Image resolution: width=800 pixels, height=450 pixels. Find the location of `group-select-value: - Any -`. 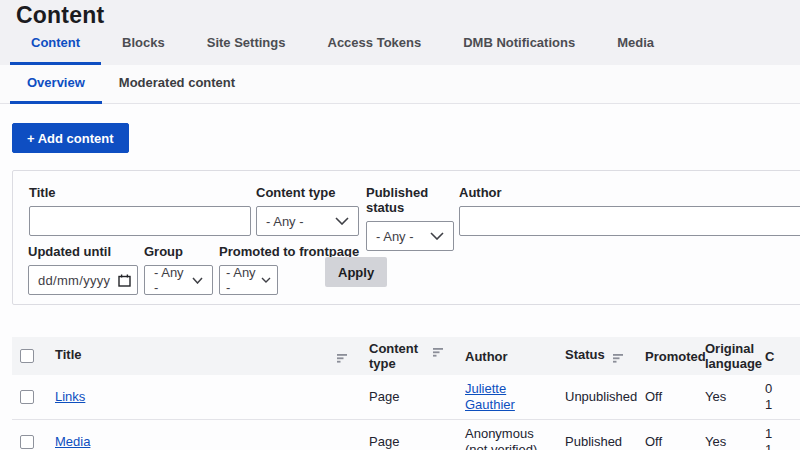

group-select-value: - Any - is located at coordinates (169, 280).